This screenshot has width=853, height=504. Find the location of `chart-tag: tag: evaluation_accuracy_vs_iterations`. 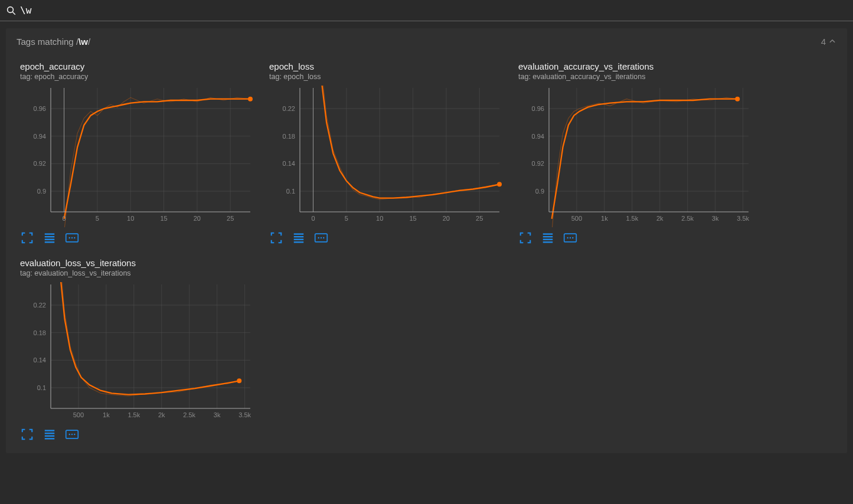

chart-tag: tag: evaluation_accuracy_vs_iterations is located at coordinates (636, 77).